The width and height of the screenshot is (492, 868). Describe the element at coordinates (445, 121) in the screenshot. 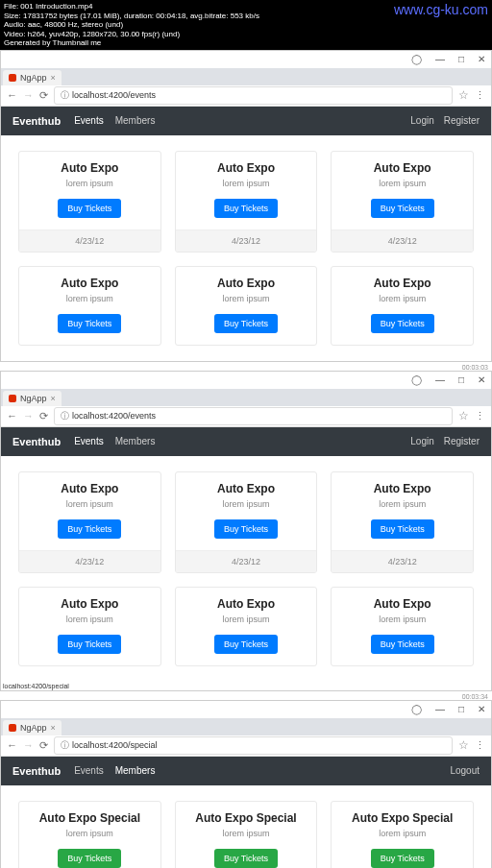

I see `nav-right: LoginRegister` at that location.